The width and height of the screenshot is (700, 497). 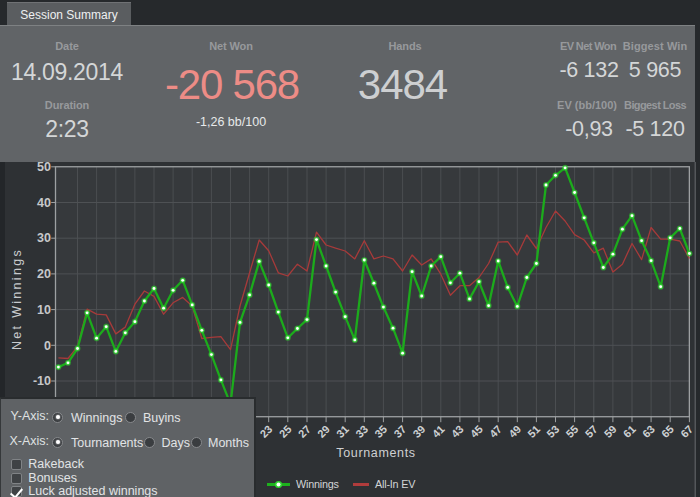 What do you see at coordinates (48, 346) in the screenshot?
I see `svg-text: 0` at bounding box center [48, 346].